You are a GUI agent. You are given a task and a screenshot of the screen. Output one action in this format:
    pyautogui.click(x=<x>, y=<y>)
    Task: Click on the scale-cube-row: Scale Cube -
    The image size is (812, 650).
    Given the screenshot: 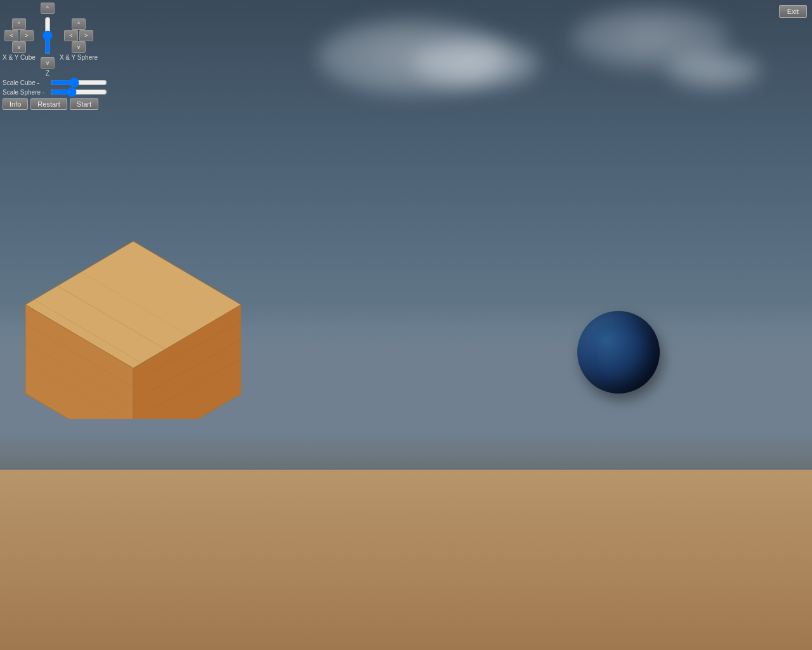 What is the action you would take?
    pyautogui.click(x=55, y=83)
    